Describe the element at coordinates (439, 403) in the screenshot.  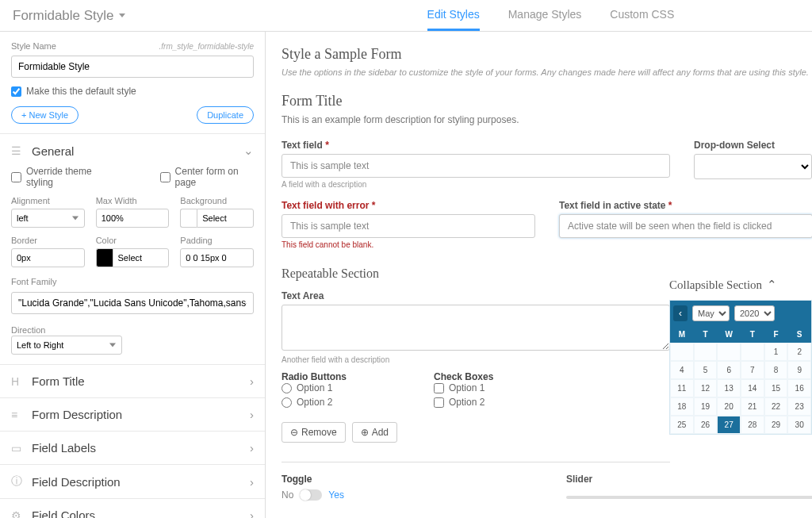
I see `check-opt2` at that location.